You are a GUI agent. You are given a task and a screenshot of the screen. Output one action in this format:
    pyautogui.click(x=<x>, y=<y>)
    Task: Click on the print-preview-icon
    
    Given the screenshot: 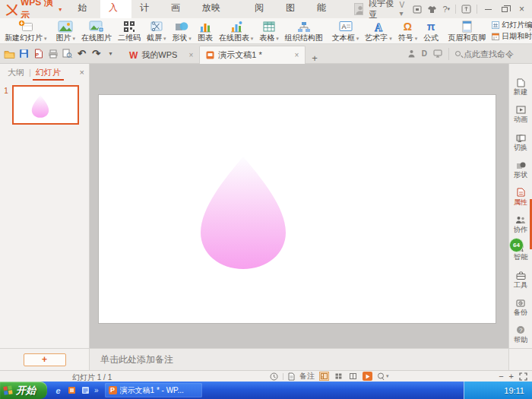 What is the action you would take?
    pyautogui.click(x=67, y=54)
    